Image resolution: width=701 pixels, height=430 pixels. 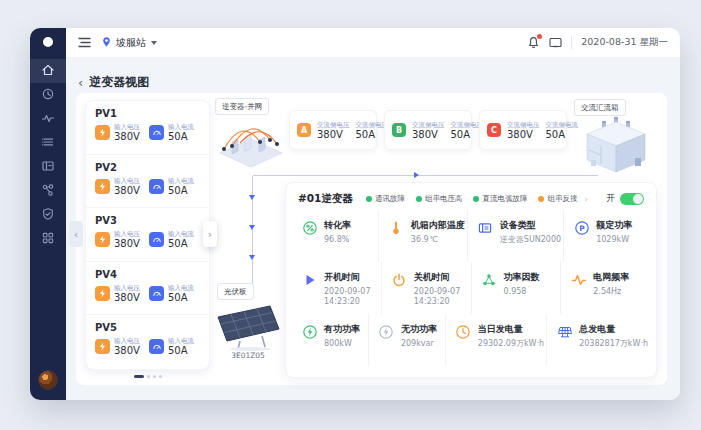 What do you see at coordinates (333, 130) in the screenshot?
I see `phase-a-card: A 交流侧电压380V 交流侧电流50A` at bounding box center [333, 130].